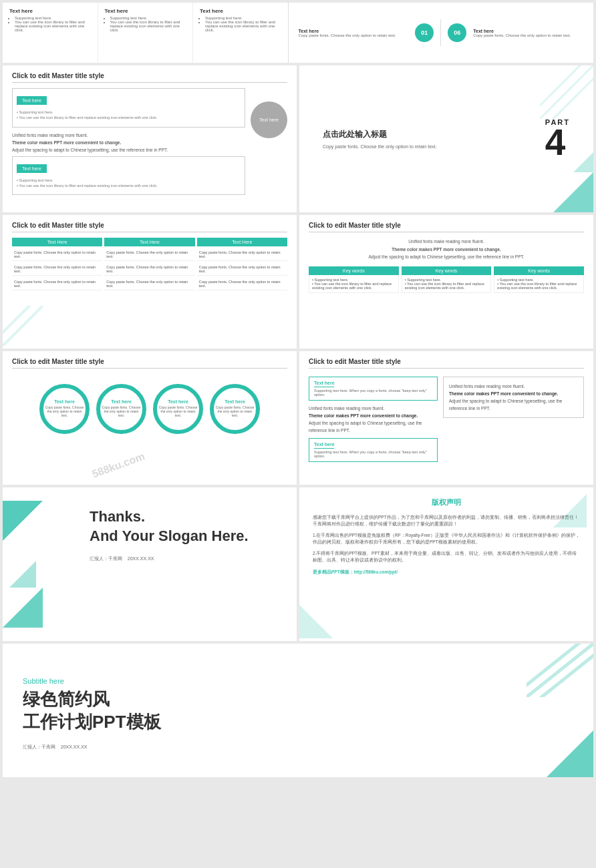  What do you see at coordinates (446, 282) in the screenshot?
I see `slide-keywords: Click to edit Master title style Unified…` at bounding box center [446, 282].